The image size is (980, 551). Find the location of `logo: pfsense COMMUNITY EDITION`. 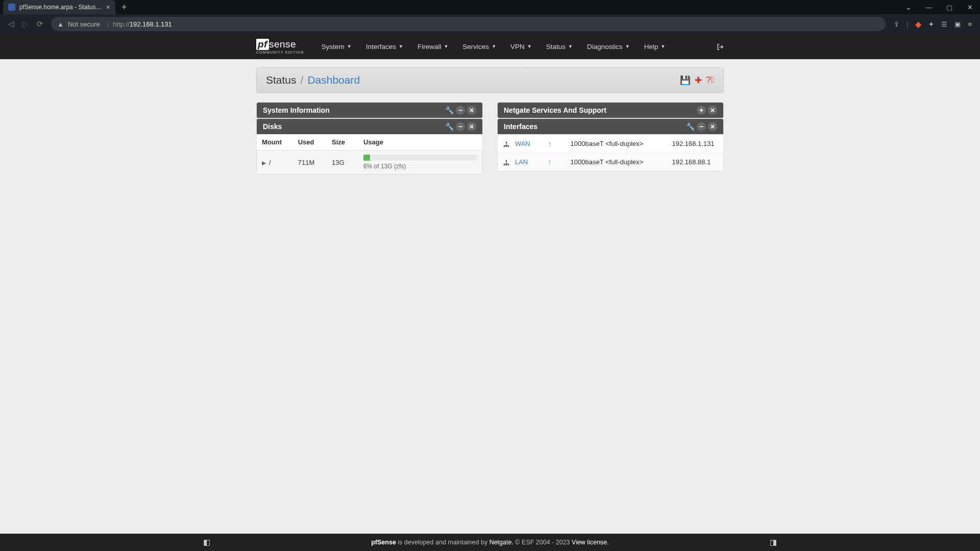

logo: pfsense COMMUNITY EDITION is located at coordinates (280, 46).